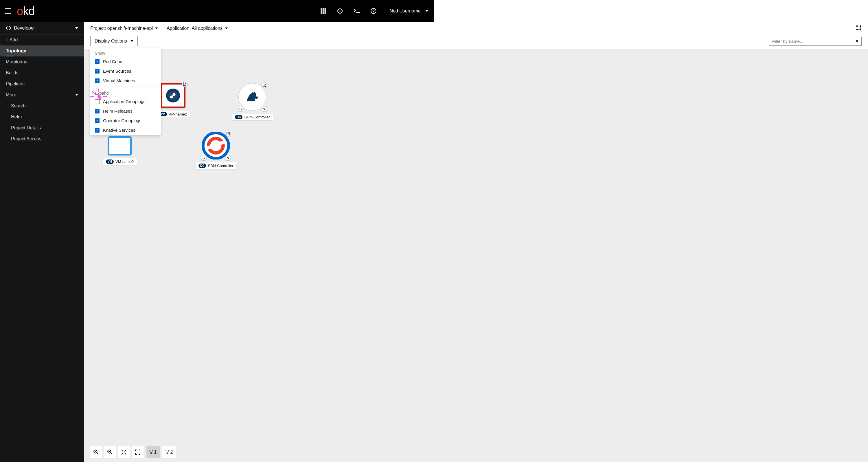 The width and height of the screenshot is (868, 462). Describe the element at coordinates (340, 11) in the screenshot. I see `import-yaml-icon` at that location.